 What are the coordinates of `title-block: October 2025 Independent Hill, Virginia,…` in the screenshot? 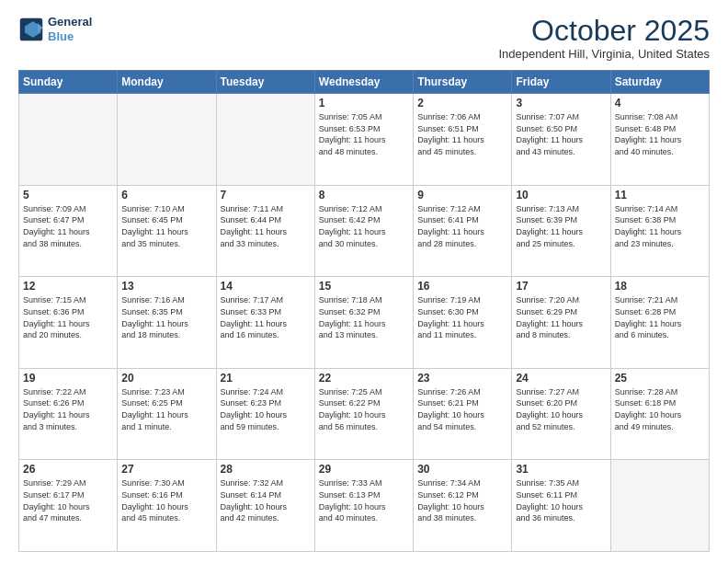 It's located at (604, 38).